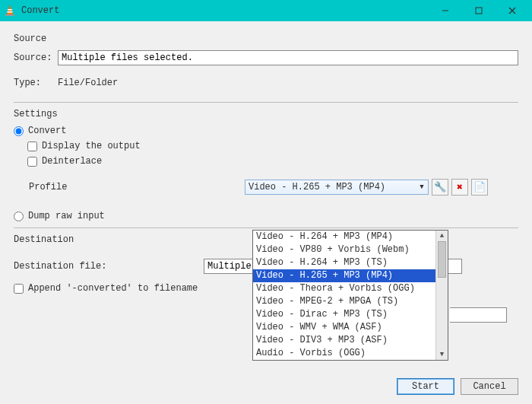 This screenshot has width=532, height=404. I want to click on profile-option: Video - H.264 + MP3 (MP4), so click(344, 237).